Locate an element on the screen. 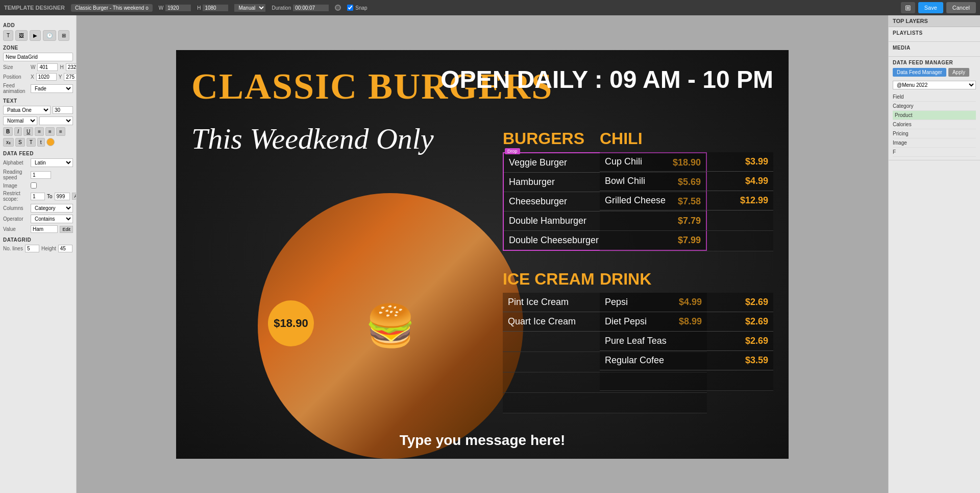 This screenshot has height=493, width=980. value-row: Value Edit is located at coordinates (38, 229).